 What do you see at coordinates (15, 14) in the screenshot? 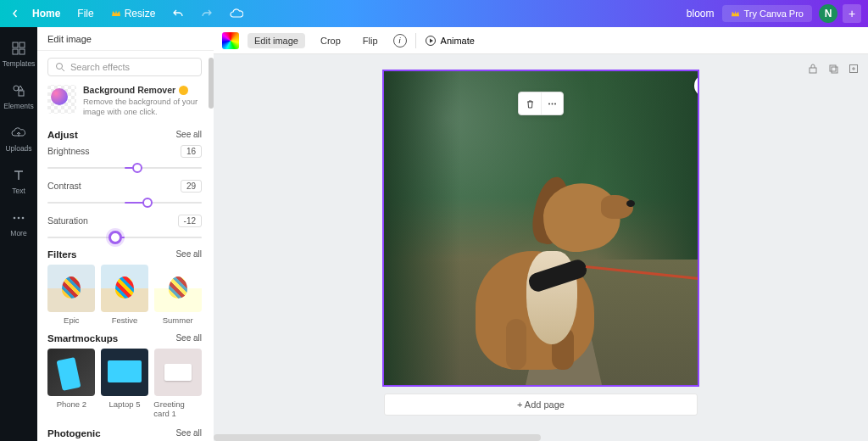
I see `back-button` at bounding box center [15, 14].